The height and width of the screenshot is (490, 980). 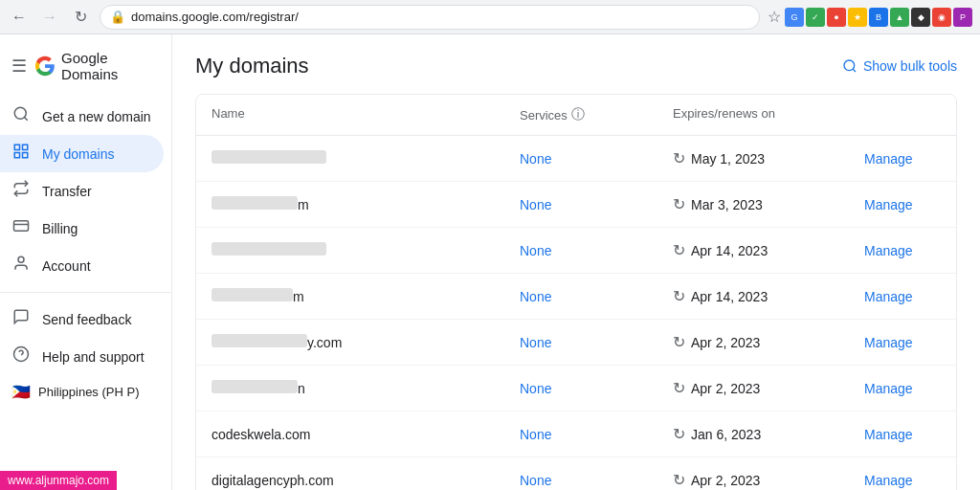 What do you see at coordinates (858, 17) in the screenshot?
I see `ext-icon-4: ★` at bounding box center [858, 17].